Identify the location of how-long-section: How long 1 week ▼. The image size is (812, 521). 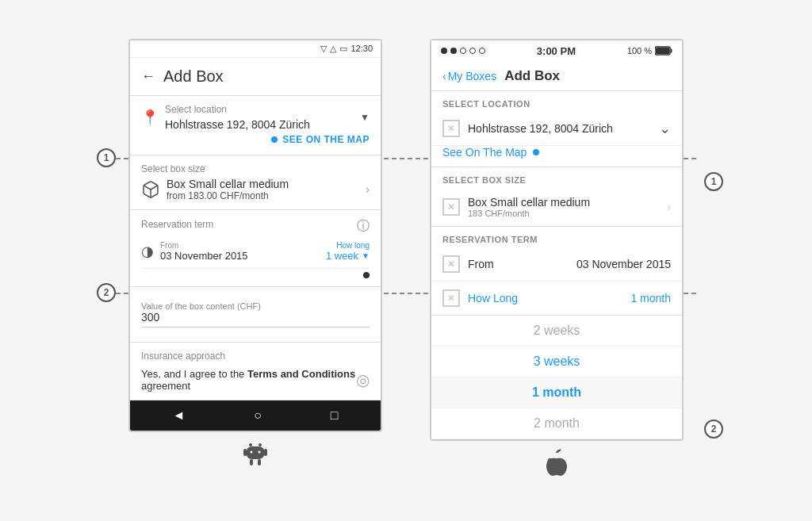
(347, 251).